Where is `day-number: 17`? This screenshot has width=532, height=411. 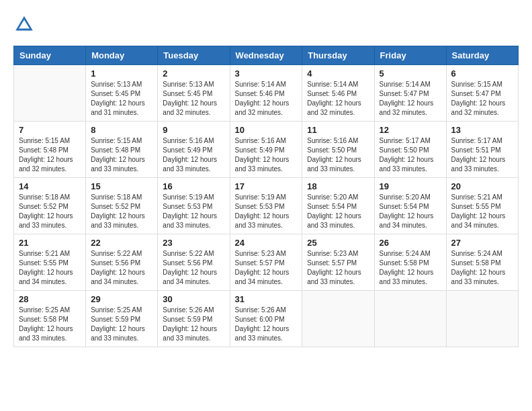 day-number: 17 is located at coordinates (266, 187).